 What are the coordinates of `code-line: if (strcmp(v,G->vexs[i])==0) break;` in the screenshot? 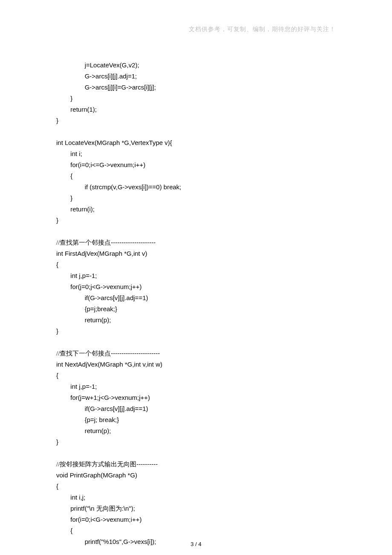 It's located at (119, 187).